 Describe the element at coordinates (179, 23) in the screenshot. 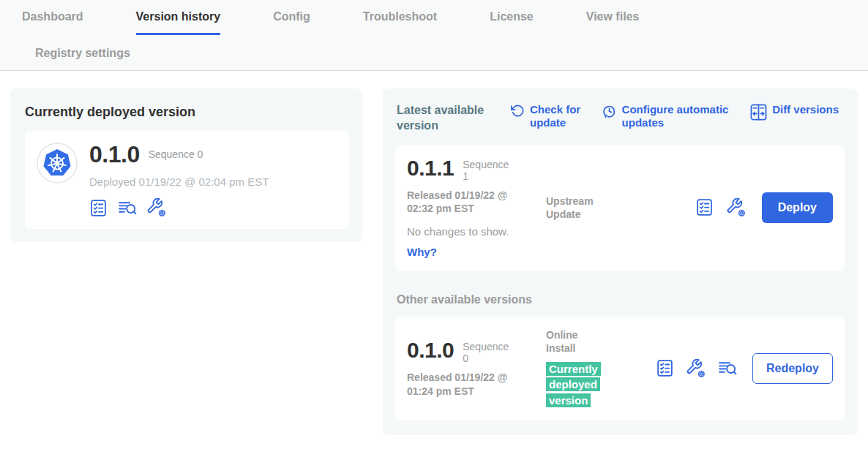

I see `tab-version-history: Version history` at that location.